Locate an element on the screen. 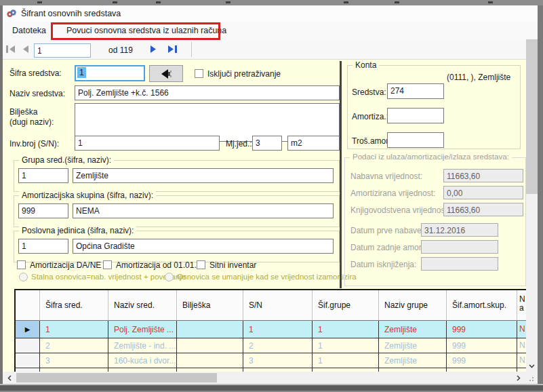 This screenshot has height=392, width=543. record-position-input: 1 is located at coordinates (62, 50).